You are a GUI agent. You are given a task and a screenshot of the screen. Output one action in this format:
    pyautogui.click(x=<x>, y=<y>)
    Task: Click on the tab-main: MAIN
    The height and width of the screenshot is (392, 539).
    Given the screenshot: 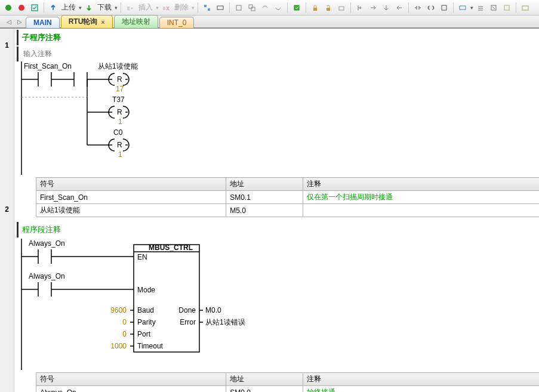 What is the action you would take?
    pyautogui.click(x=43, y=23)
    